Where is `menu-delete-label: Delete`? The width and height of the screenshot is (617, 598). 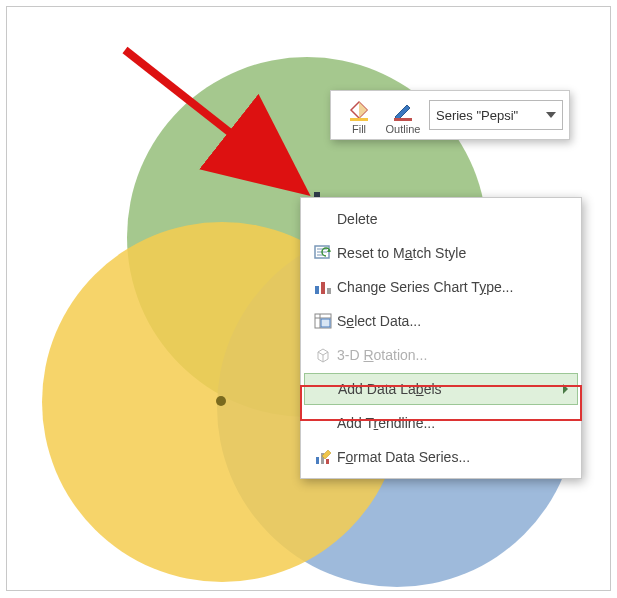 menu-delete-label: Delete is located at coordinates (453, 219).